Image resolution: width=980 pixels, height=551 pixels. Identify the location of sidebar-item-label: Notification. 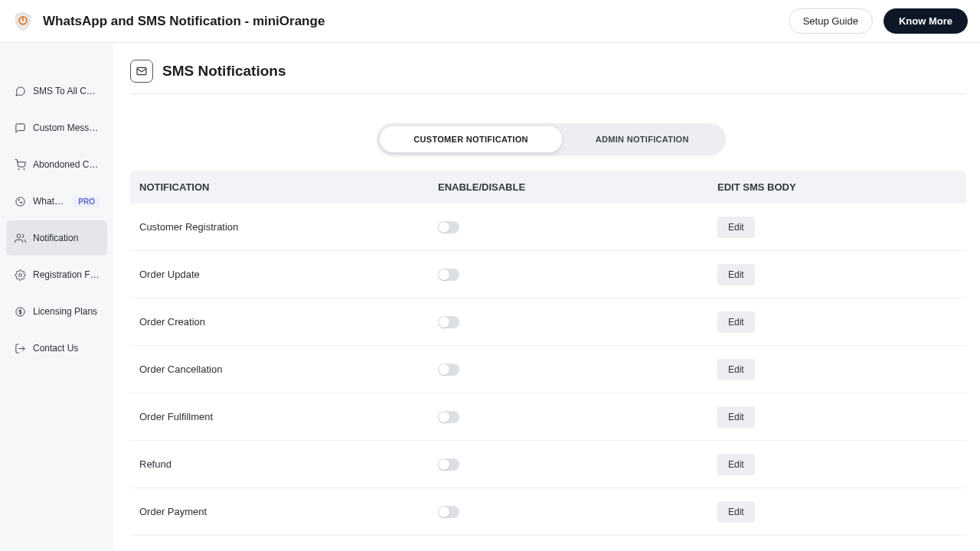
(55, 238).